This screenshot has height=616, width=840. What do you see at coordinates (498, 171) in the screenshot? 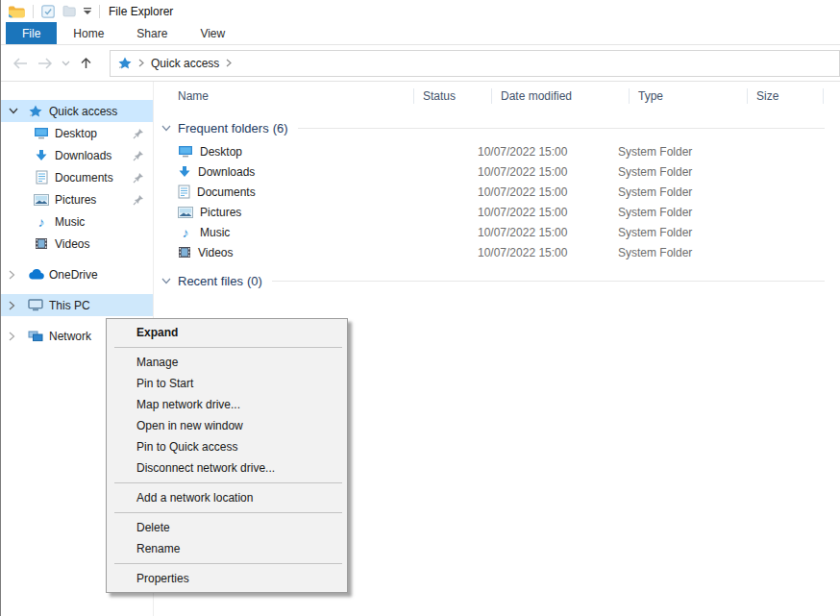
I see `file-row-downloads: Downloads 10/07/2022 15:00 System Folder` at bounding box center [498, 171].